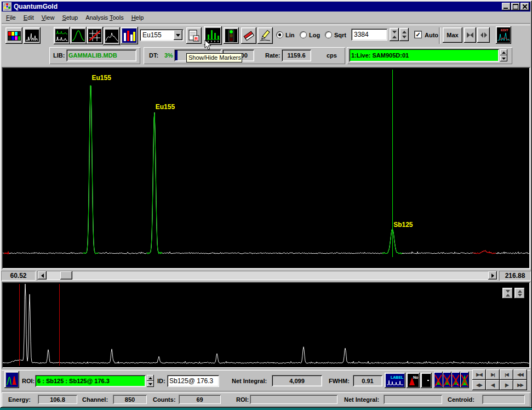 The width and height of the screenshot is (532, 410). Describe the element at coordinates (506, 7) in the screenshot. I see `minimize-button` at that location.